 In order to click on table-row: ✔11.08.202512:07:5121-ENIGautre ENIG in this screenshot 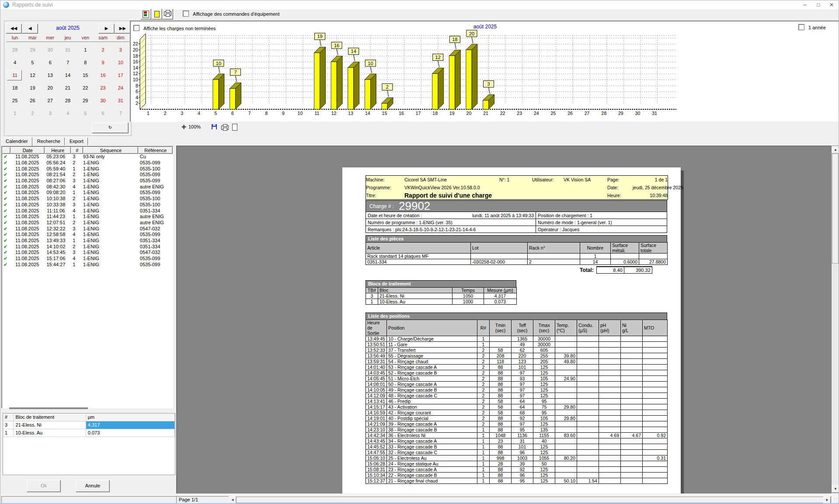, I will do `click(87, 223)`.